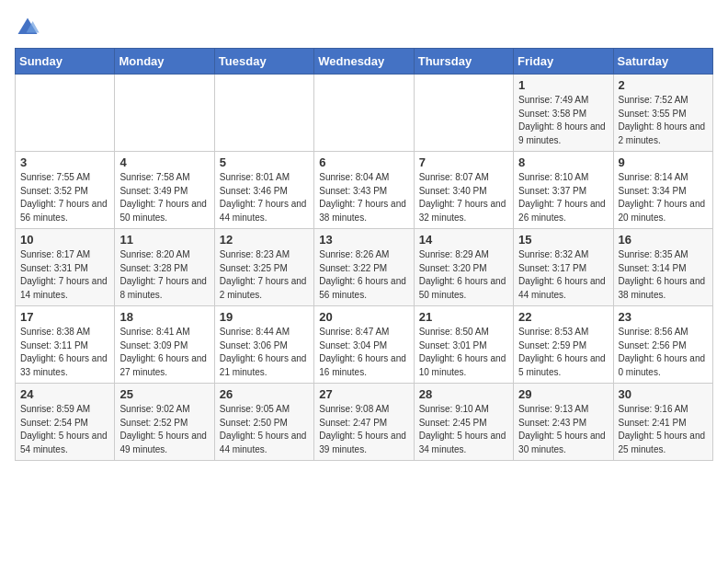  Describe the element at coordinates (165, 62) in the screenshot. I see `day-header-monday: Monday` at that location.